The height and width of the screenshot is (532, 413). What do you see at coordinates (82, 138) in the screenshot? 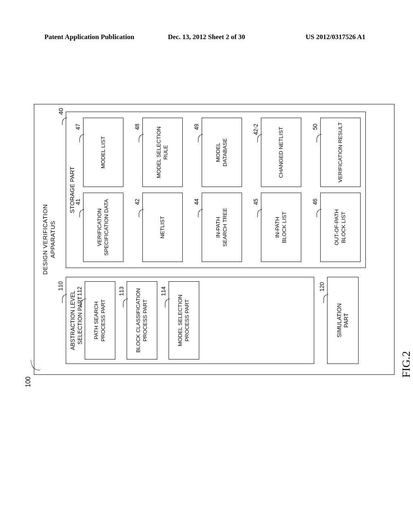
I see `ref-47-leader` at bounding box center [82, 138].